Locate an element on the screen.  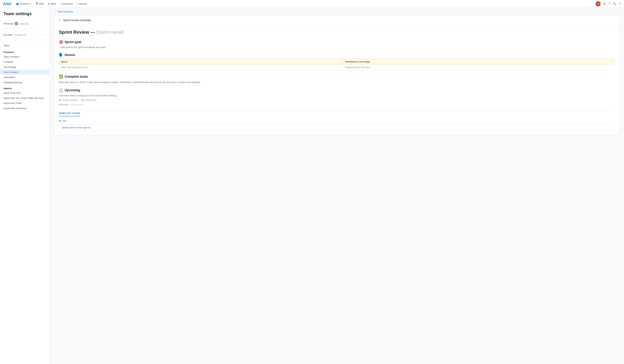
upcoming-title: Upcoming is located at coordinates (72, 90).